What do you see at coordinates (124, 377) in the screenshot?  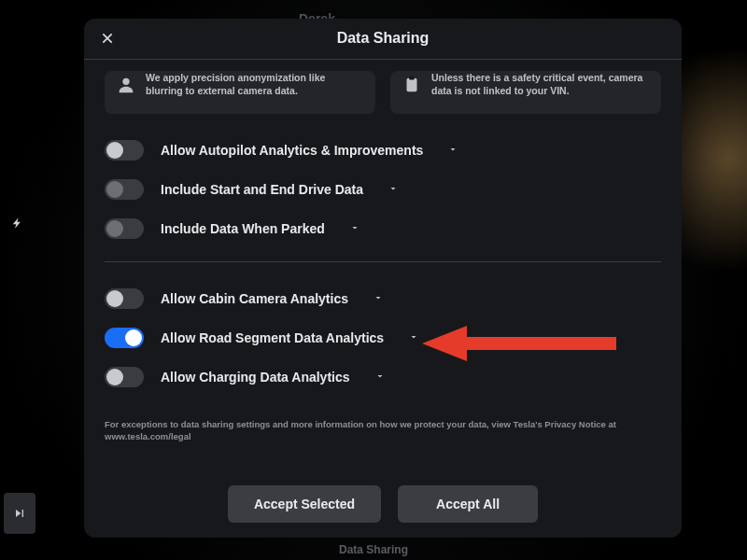 I see `toggle-charging` at bounding box center [124, 377].